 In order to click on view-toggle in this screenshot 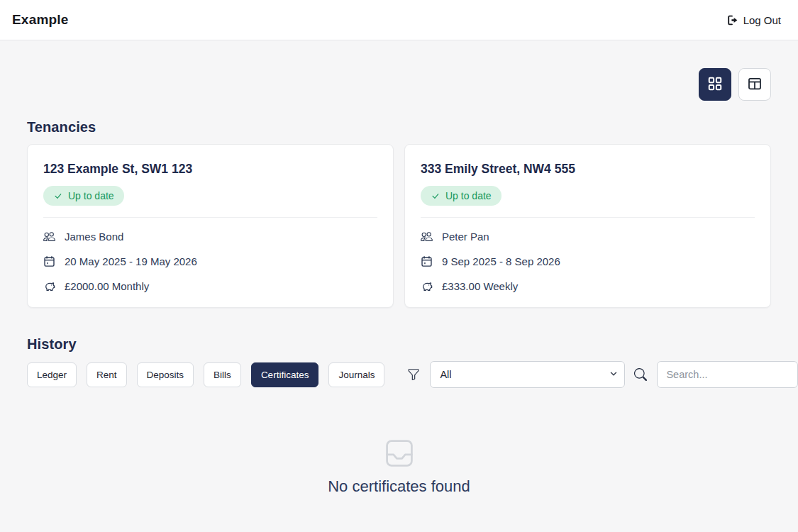, I will do `click(399, 84)`.